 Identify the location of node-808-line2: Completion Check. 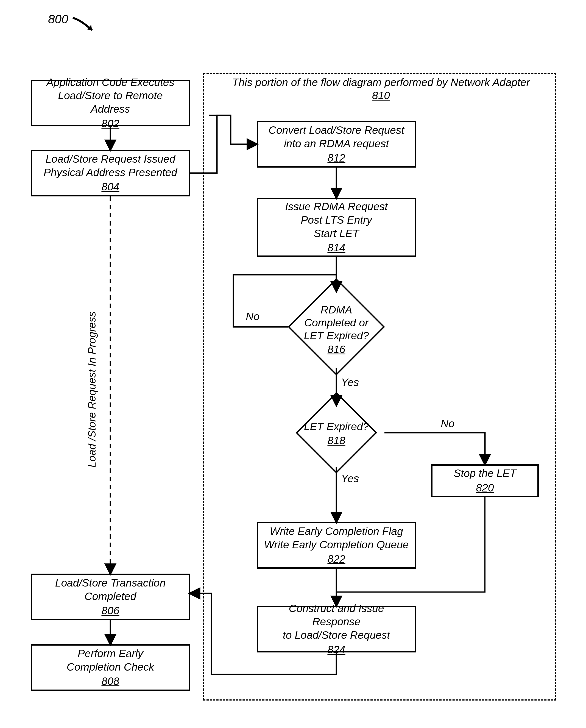
(111, 667).